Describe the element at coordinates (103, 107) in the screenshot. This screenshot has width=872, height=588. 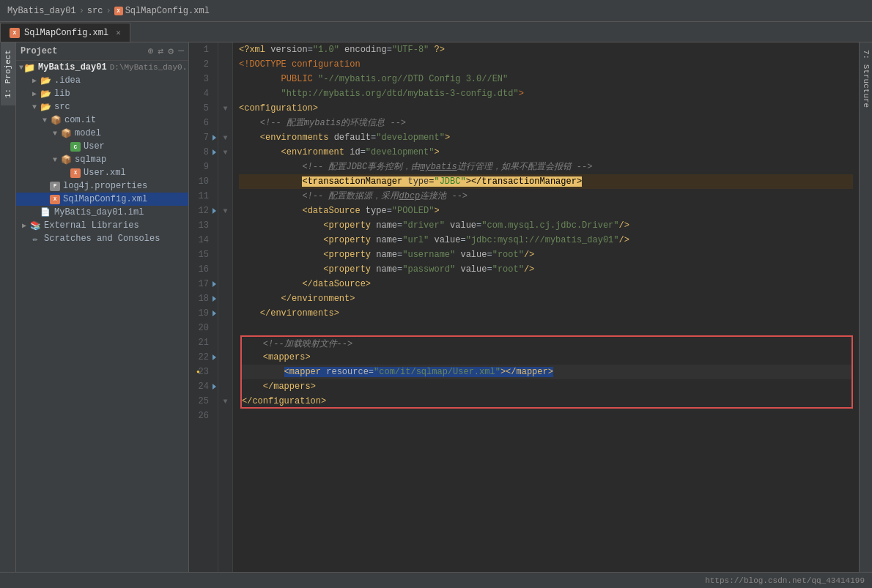
I see `tree-item-src: ▼ 📂 src` at that location.